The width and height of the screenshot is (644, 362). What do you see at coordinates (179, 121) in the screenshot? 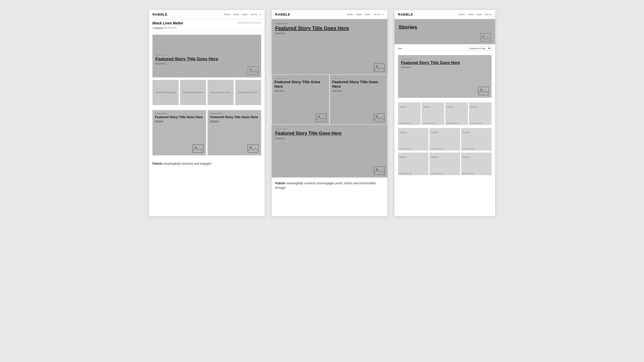
I see `read-more-1a: Read More` at bounding box center [179, 121].